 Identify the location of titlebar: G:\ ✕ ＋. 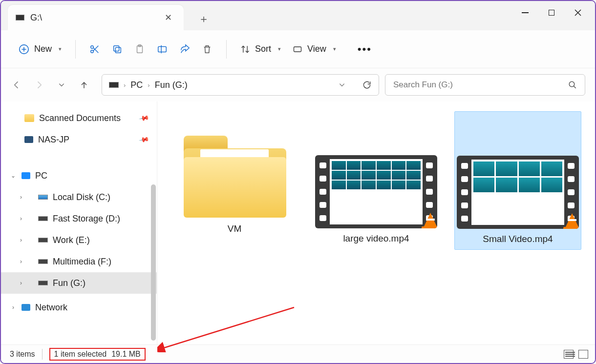
(298, 16).